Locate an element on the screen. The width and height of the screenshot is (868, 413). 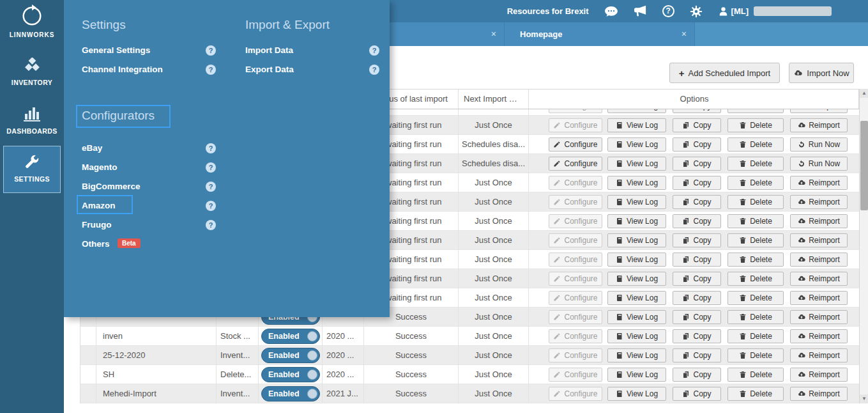
menu-item-bigcommerce: BigCommerce ? is located at coordinates (155, 187).